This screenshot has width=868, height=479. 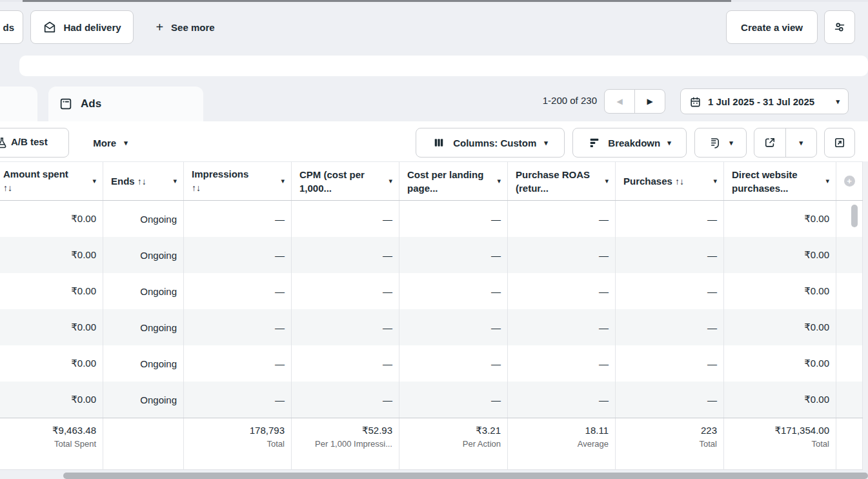 What do you see at coordinates (840, 27) in the screenshot?
I see `filters-button` at bounding box center [840, 27].